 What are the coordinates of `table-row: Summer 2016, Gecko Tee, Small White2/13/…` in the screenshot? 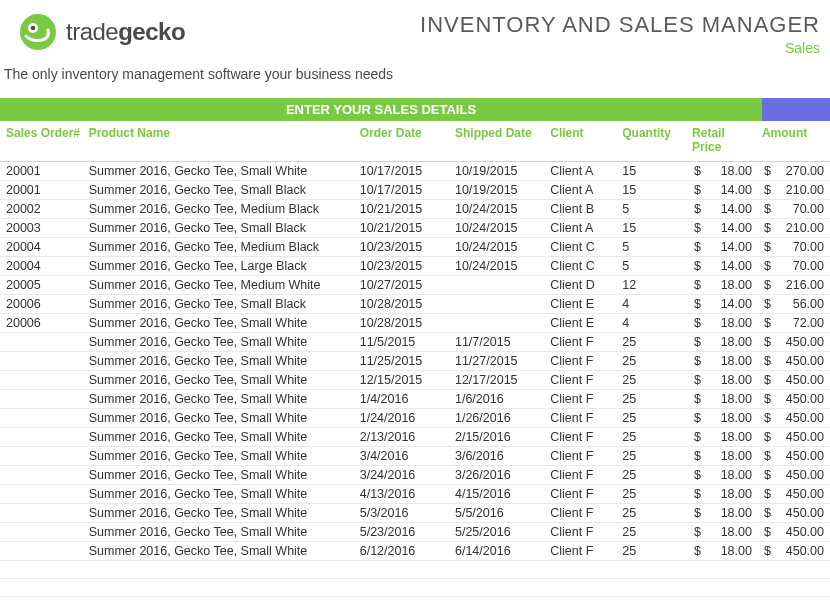 It's located at (415, 436).